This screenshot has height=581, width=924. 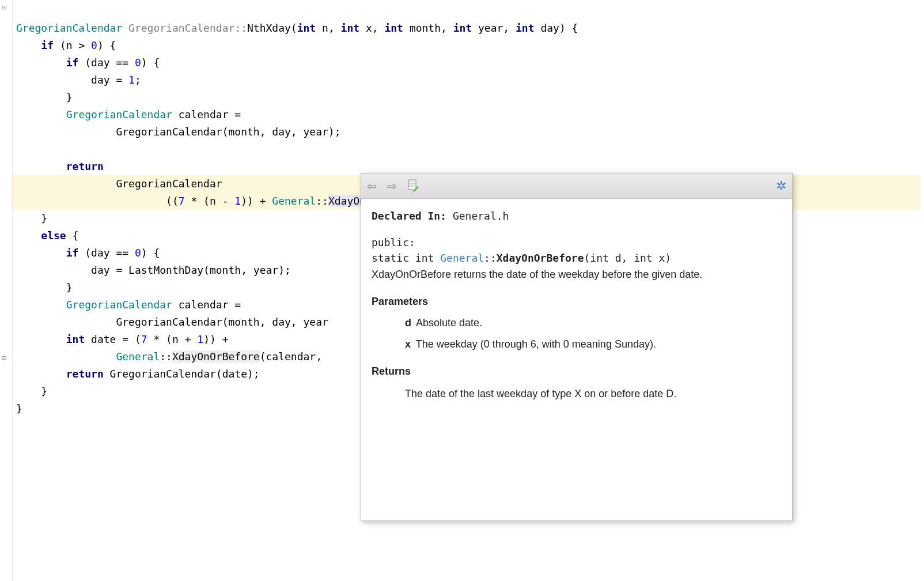 What do you see at coordinates (577, 216) in the screenshot?
I see `declared-in-row: Declared In: General.h` at bounding box center [577, 216].